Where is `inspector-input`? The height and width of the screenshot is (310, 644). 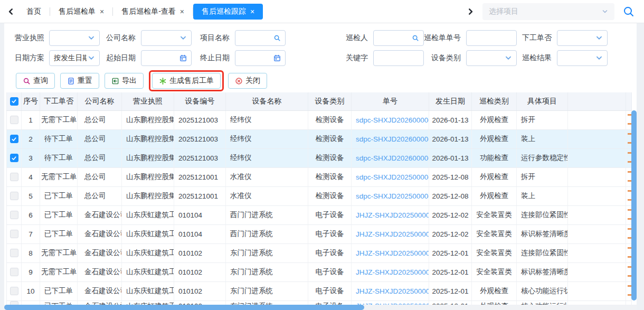 inspector-input is located at coordinates (399, 38).